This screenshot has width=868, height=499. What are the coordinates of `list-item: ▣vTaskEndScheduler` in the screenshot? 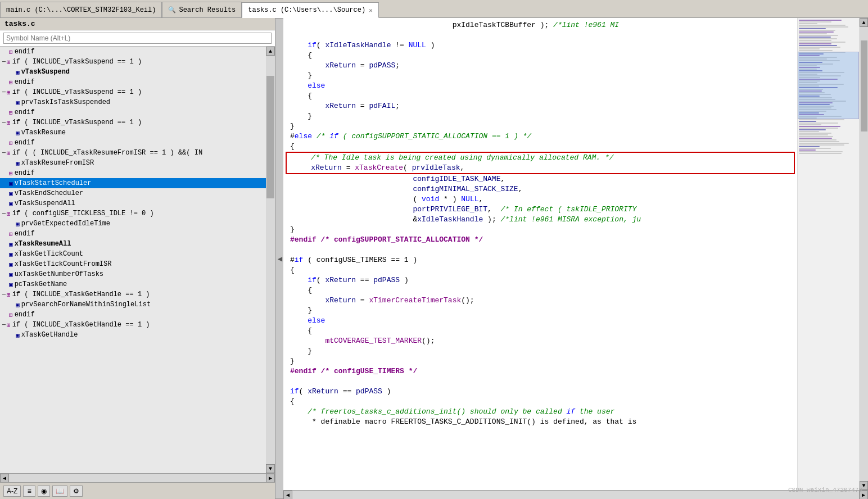 It's located at (133, 193).